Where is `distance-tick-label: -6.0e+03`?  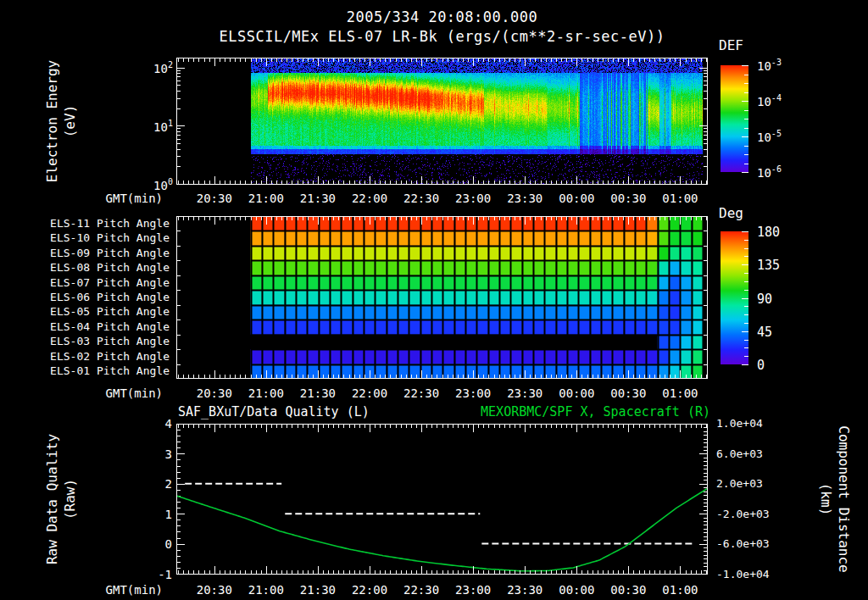 distance-tick-label: -6.0e+03 is located at coordinates (743, 544).